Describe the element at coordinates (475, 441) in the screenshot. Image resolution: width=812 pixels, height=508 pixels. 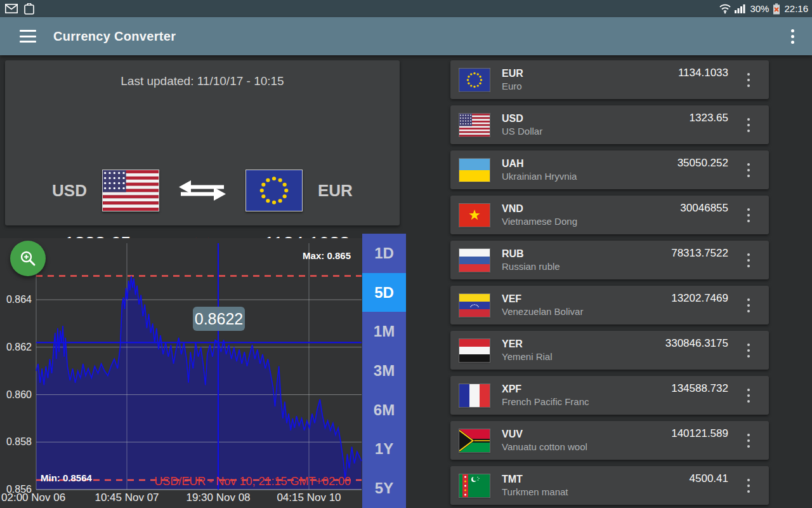
I see `flag-vu-icon` at that location.